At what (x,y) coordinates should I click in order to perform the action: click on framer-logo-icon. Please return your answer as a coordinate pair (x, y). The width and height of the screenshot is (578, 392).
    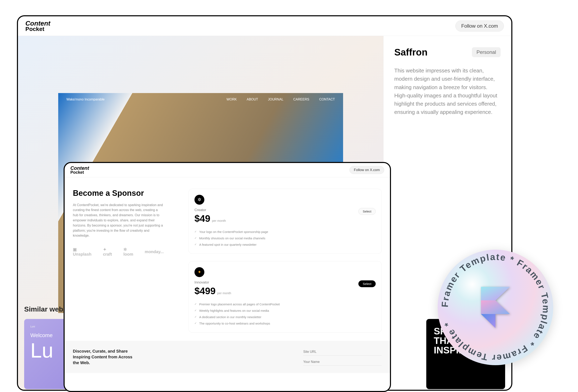
    Looking at the image, I should click on (495, 307).